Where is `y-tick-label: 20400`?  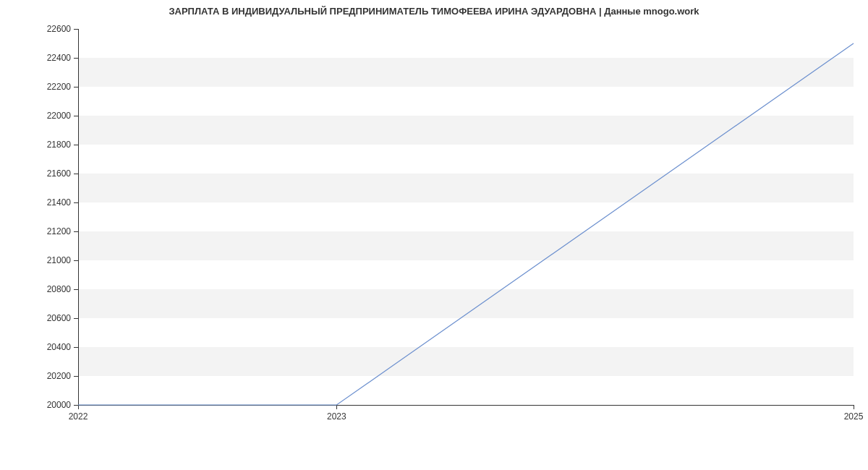 y-tick-label: 20400 is located at coordinates (59, 347).